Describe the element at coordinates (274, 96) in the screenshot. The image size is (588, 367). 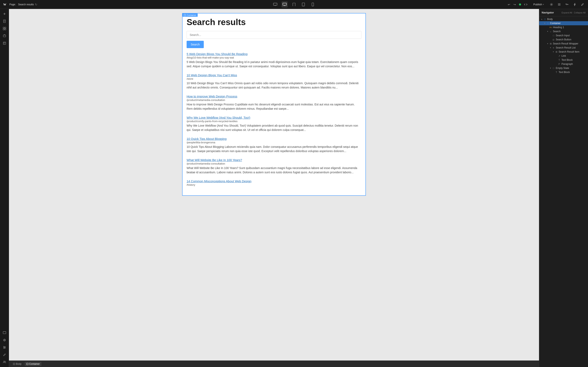
I see `result-link: How to improve Web Design Process` at that location.